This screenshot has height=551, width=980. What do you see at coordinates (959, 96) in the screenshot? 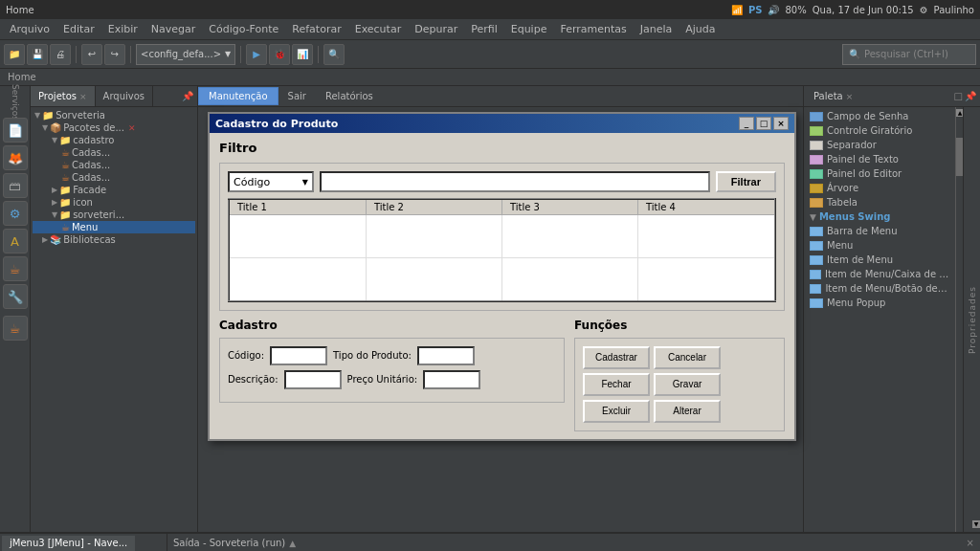
I see `palette-maximize: □` at bounding box center [959, 96].